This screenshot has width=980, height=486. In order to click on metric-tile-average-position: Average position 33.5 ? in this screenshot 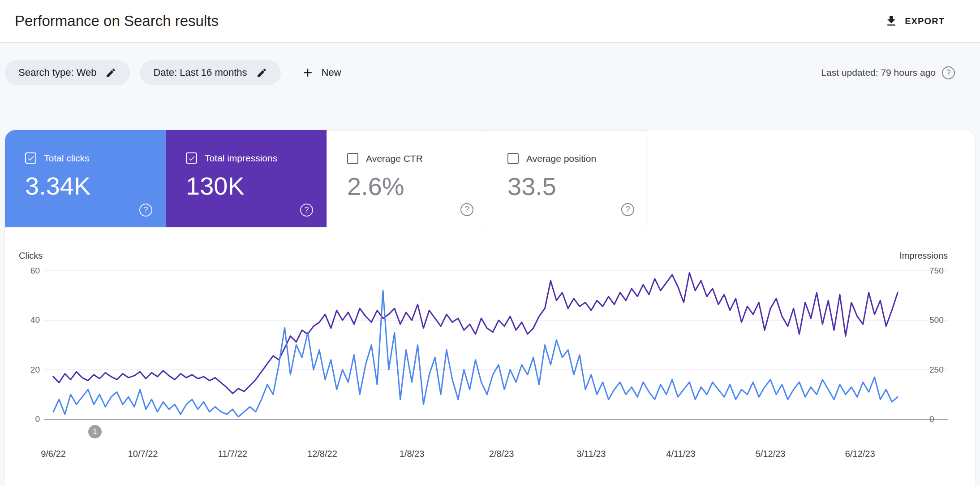, I will do `click(568, 178)`.